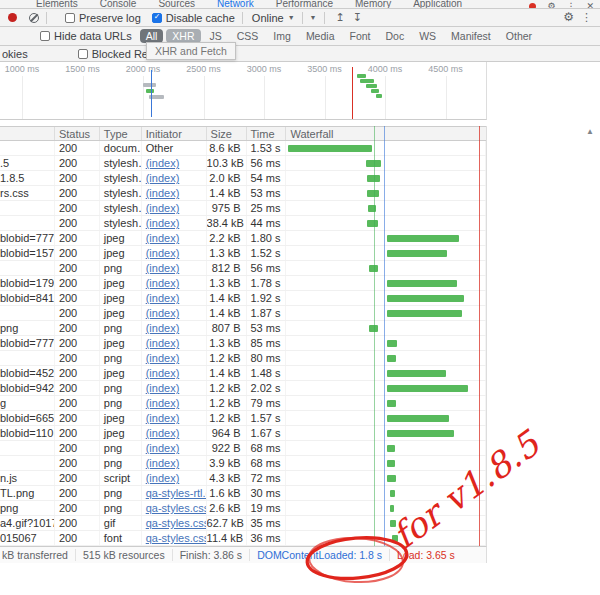  What do you see at coordinates (243, 148) in the screenshot?
I see `table-row: 200docum…Other8.6 kB1.53 s` at bounding box center [243, 148].